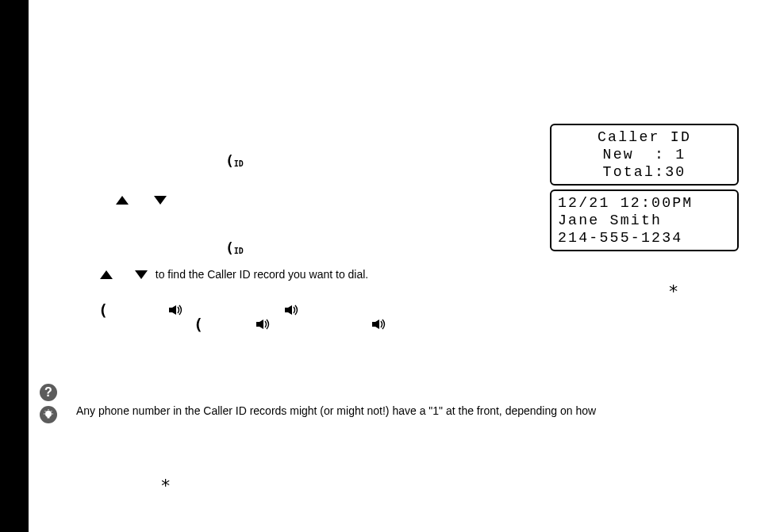 The width and height of the screenshot is (757, 532). Describe the element at coordinates (48, 392) in the screenshot. I see `question-mark-icon: ?` at that location.